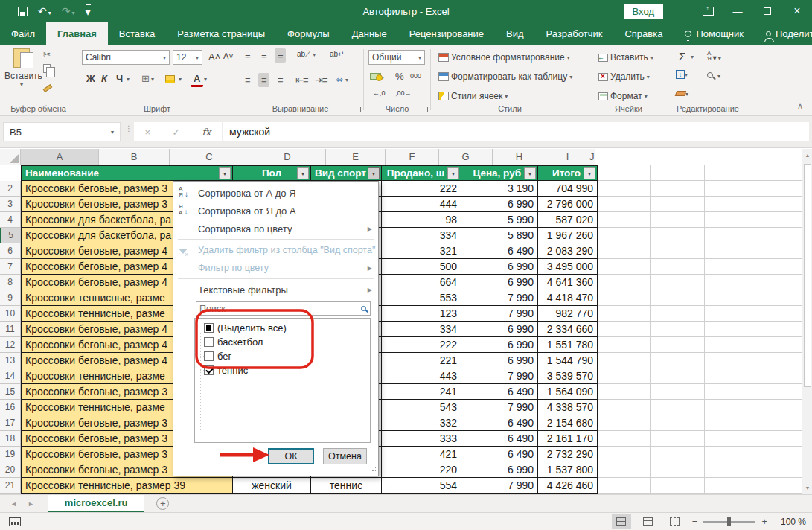 This screenshot has height=530, width=812. What do you see at coordinates (208, 342) in the screenshot?
I see `checkbox-icon` at bounding box center [208, 342].